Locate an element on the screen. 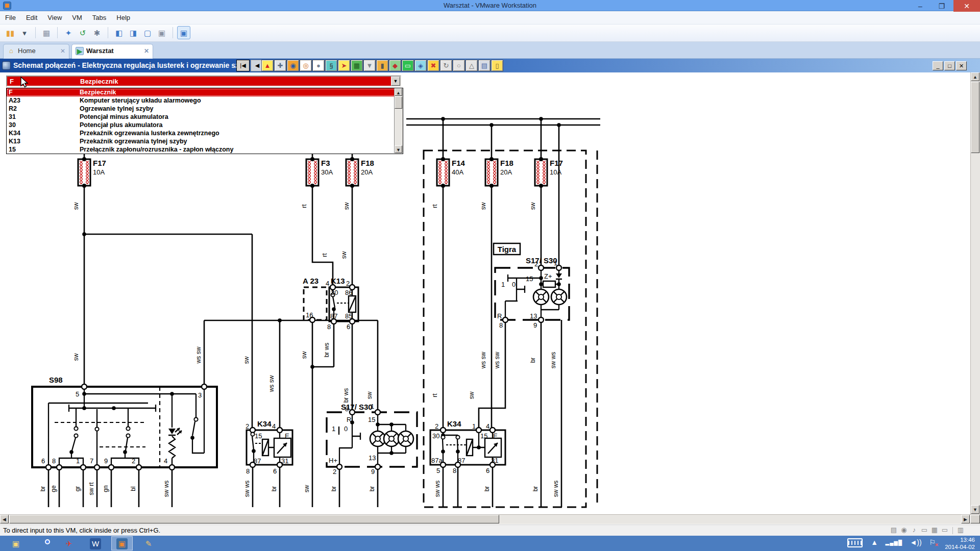 The height and width of the screenshot is (551, 980). diagram-label: 86 is located at coordinates (349, 293).